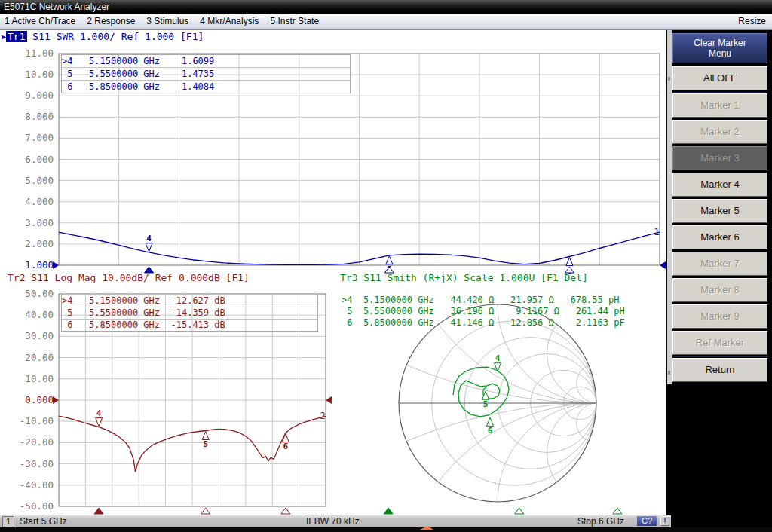  Describe the element at coordinates (36, 506) in the screenshot. I see `svg-text: -50.00` at that location.